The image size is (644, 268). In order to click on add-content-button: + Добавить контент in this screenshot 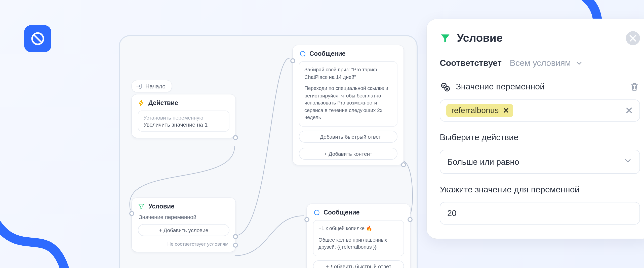, I will do `click(348, 153)`.